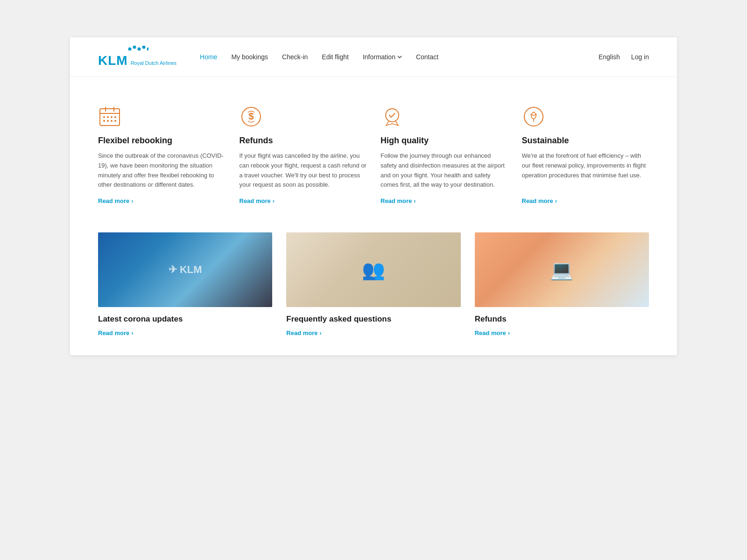  I want to click on sustainable-icon, so click(534, 117).